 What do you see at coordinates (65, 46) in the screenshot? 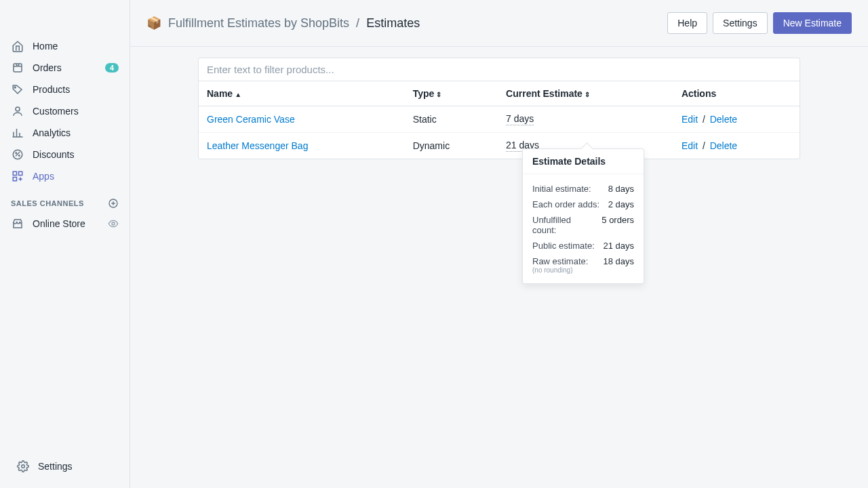
I see `sidebar-item-home: Home` at bounding box center [65, 46].